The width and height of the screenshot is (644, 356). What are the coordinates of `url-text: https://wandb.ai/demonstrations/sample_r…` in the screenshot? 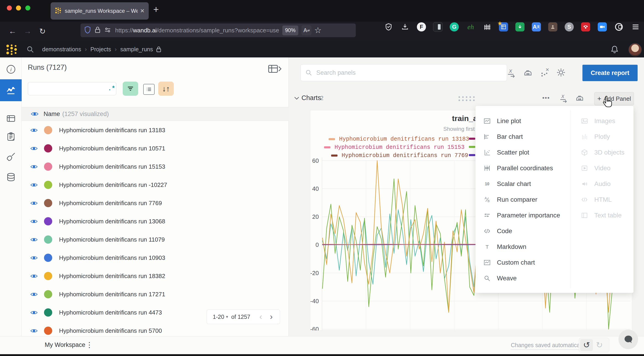 It's located at (197, 30).